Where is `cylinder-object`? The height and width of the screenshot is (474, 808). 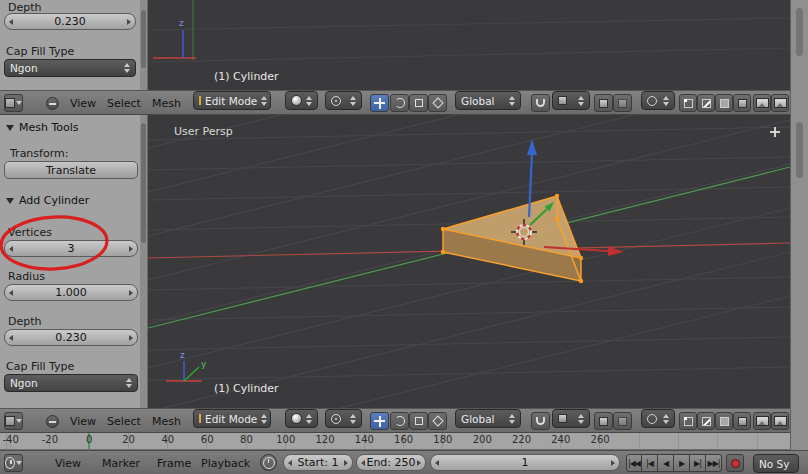 cylinder-object is located at coordinates (512, 238).